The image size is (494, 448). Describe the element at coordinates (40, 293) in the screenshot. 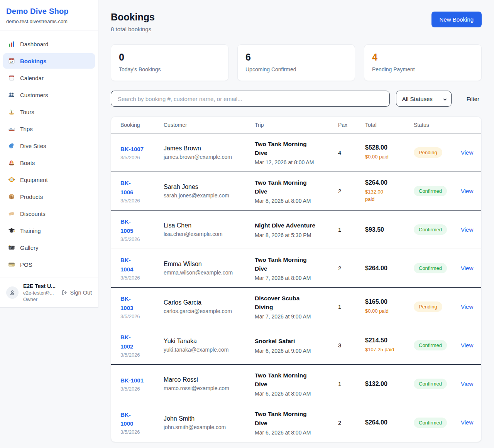

I see `user-info: E2E Test U... e2e-tester@... Owner` at that location.